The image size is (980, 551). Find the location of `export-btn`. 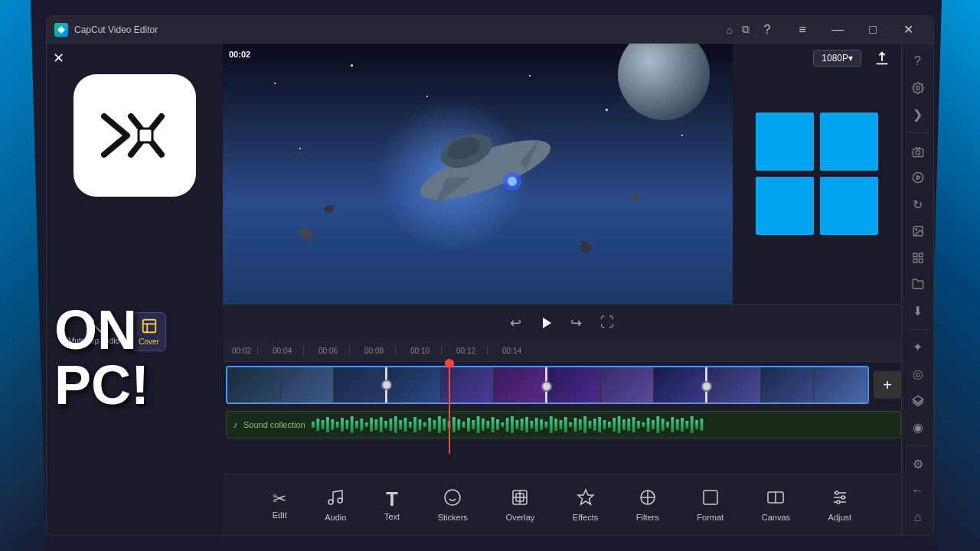

export-btn is located at coordinates (882, 60).